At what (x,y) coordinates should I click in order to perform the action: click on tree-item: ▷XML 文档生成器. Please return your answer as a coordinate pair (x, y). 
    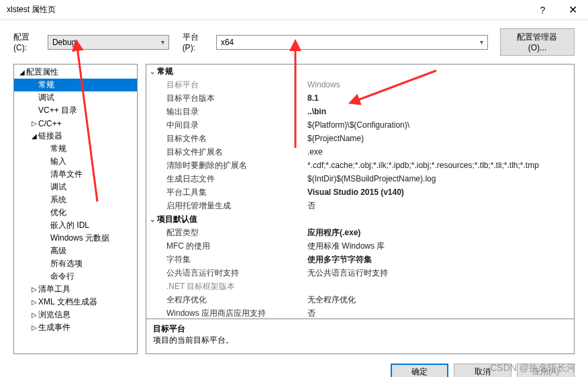
    Looking at the image, I should click on (75, 302).